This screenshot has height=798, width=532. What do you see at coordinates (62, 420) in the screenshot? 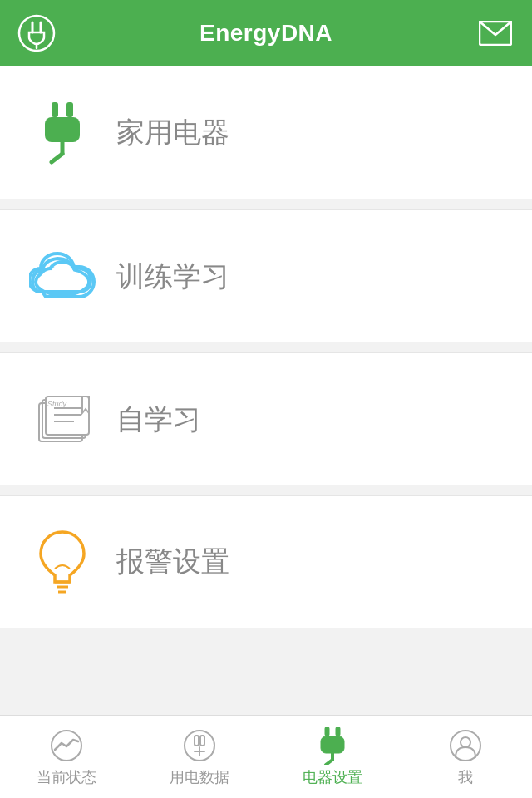
I see `study-book-icon: Study` at bounding box center [62, 420].